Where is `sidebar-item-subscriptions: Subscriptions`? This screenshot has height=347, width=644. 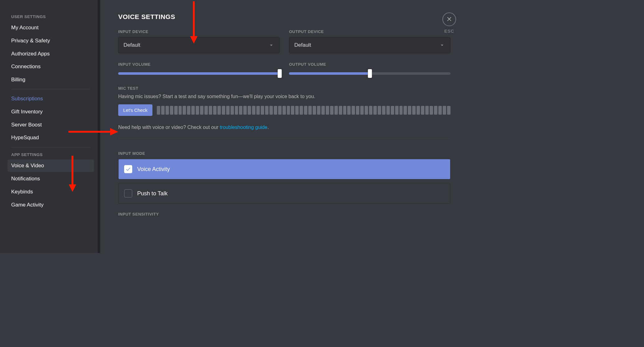 sidebar-item-subscriptions: Subscriptions is located at coordinates (51, 99).